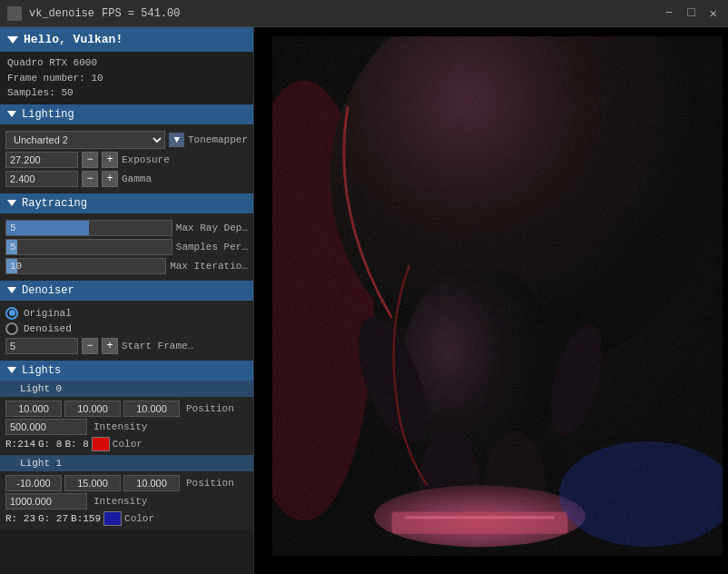  What do you see at coordinates (90, 179) in the screenshot?
I see `gamma-minus: −` at bounding box center [90, 179].